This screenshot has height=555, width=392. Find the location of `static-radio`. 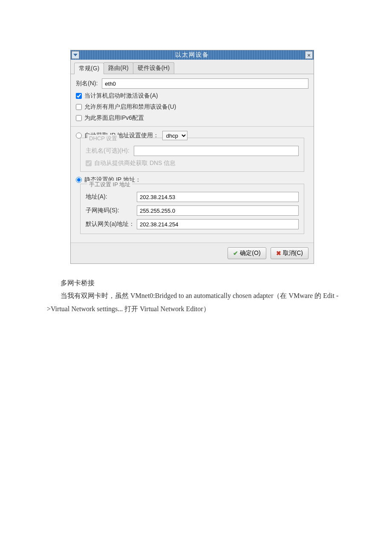

static-radio is located at coordinates (79, 180).